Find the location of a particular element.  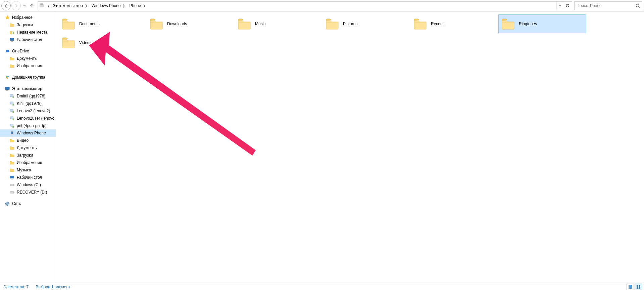

search-button is located at coordinates (638, 6).